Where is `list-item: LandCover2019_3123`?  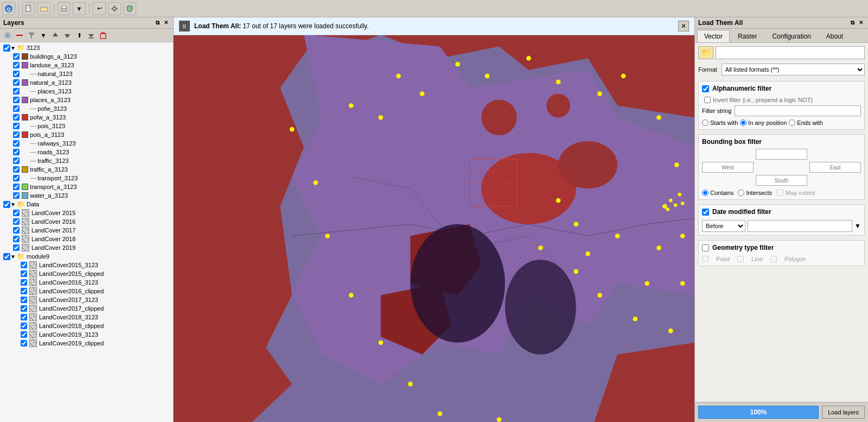
list-item: LandCover2019_3123 is located at coordinates (88, 335).